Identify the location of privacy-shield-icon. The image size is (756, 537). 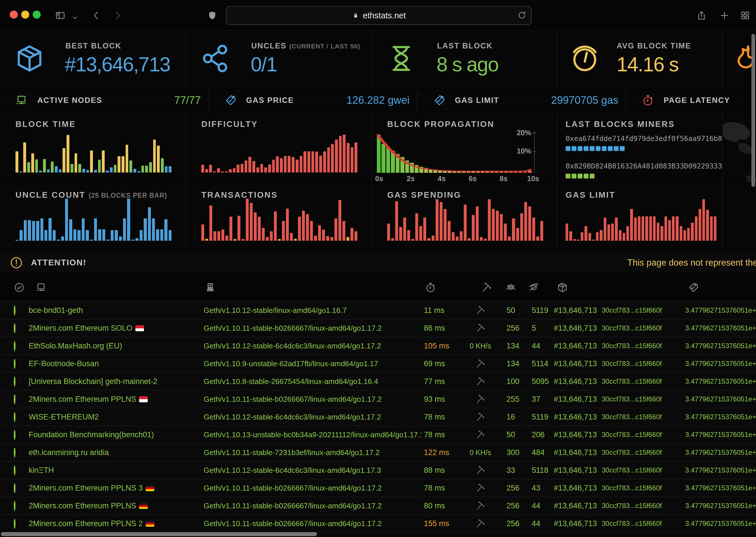
(212, 15).